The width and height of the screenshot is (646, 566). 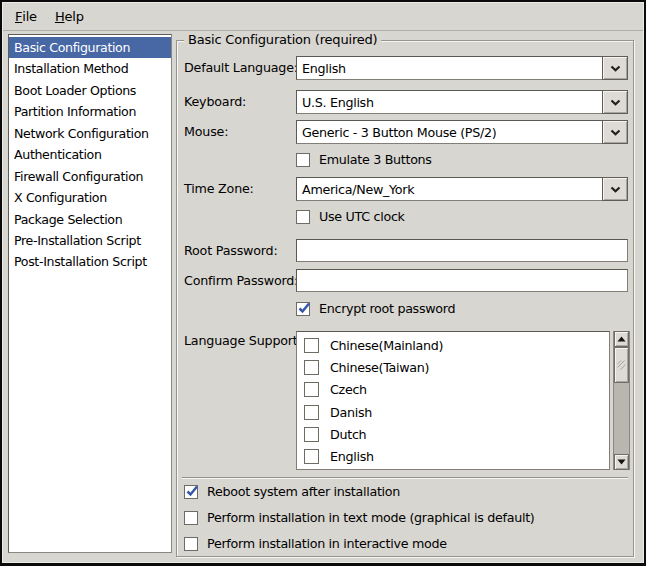 I want to click on language-label: Chinese(Mainland), so click(x=386, y=346).